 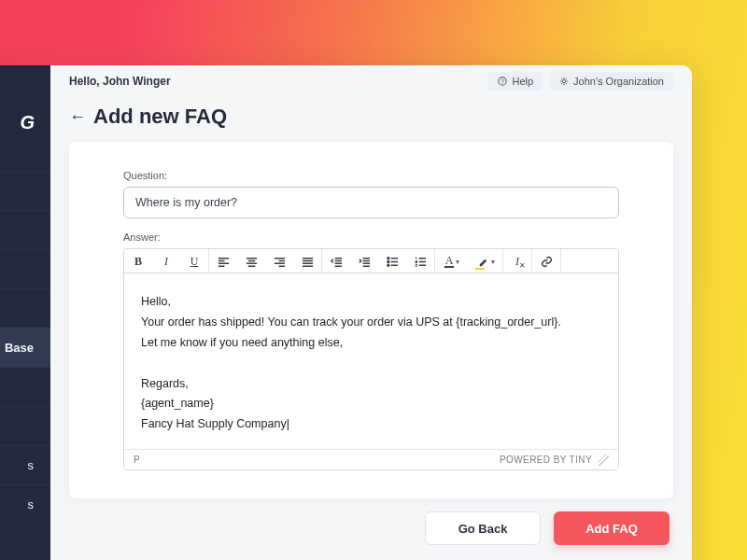 What do you see at coordinates (564, 81) in the screenshot?
I see `gear-icon` at bounding box center [564, 81].